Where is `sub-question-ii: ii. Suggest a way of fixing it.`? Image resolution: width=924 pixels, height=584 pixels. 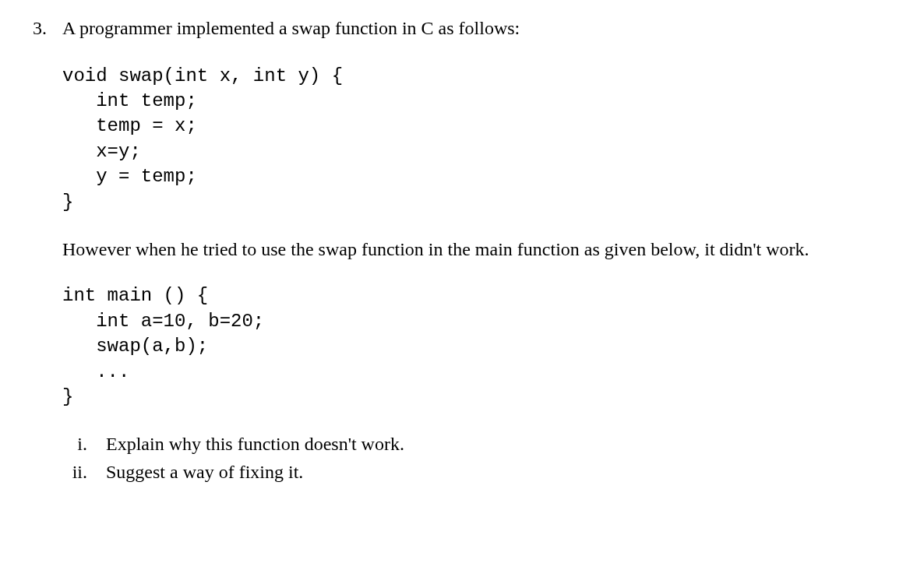
sub-question-ii: ii. Suggest a way of fixing it. is located at coordinates (481, 473).